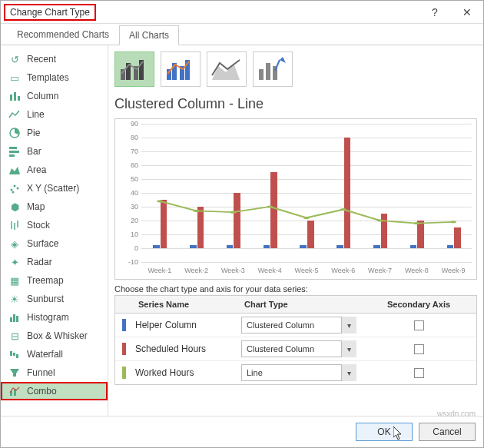  What do you see at coordinates (296, 349) in the screenshot?
I see `series-row: Scheduled HoursClustered Column▾` at bounding box center [296, 349].